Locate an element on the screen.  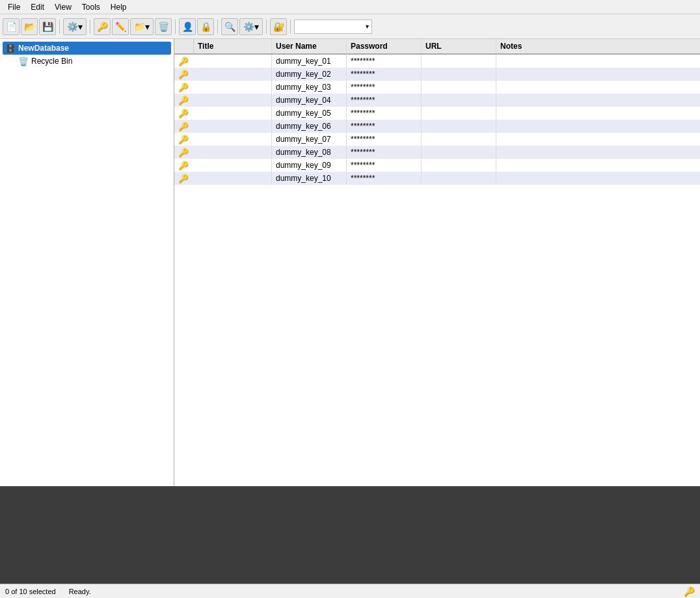
tree-item-label-recycle-bin: Recycle Bin is located at coordinates (52, 61).